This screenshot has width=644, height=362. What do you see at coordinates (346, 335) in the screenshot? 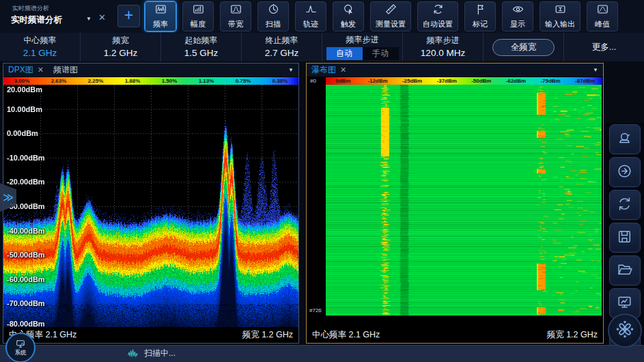
I see `waterfall-center-frequency-label: 中心频率 2.1 GHz` at bounding box center [346, 335].